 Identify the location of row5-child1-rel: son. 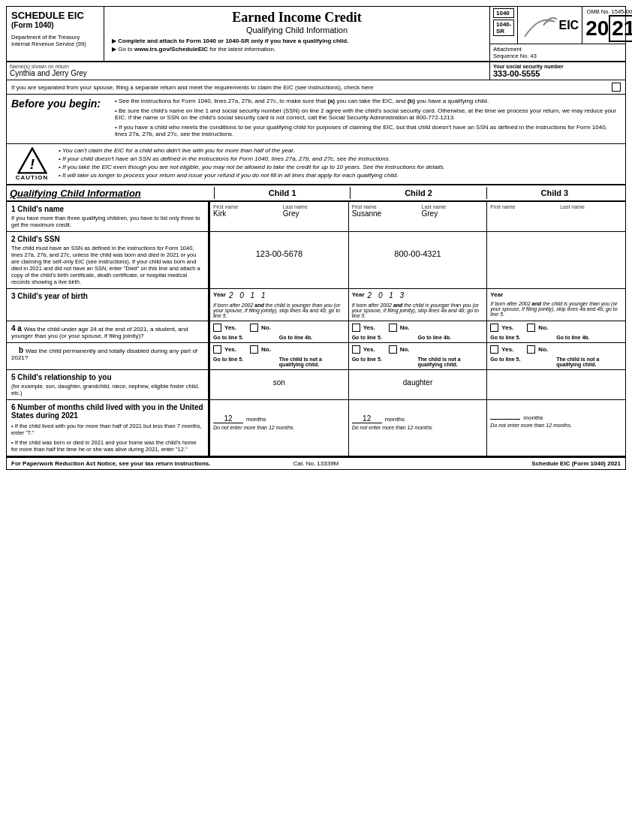
(279, 383).